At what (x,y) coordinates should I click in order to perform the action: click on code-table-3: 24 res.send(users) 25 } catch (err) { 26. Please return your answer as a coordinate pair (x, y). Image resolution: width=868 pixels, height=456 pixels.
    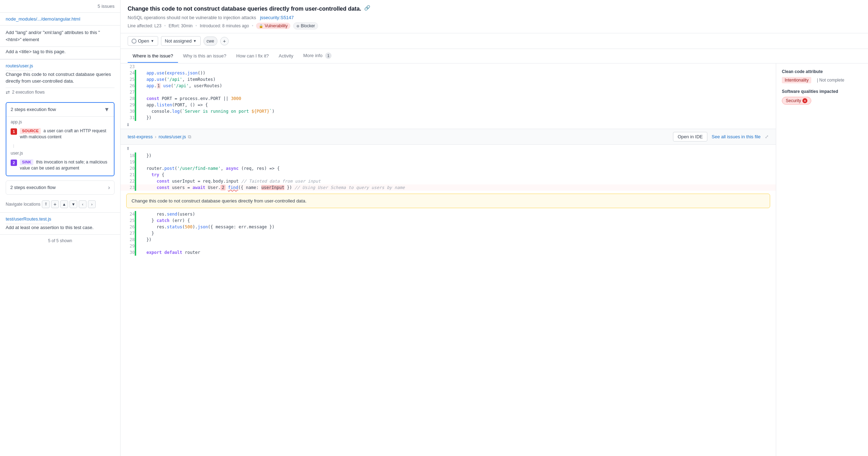
    Looking at the image, I should click on (448, 233).